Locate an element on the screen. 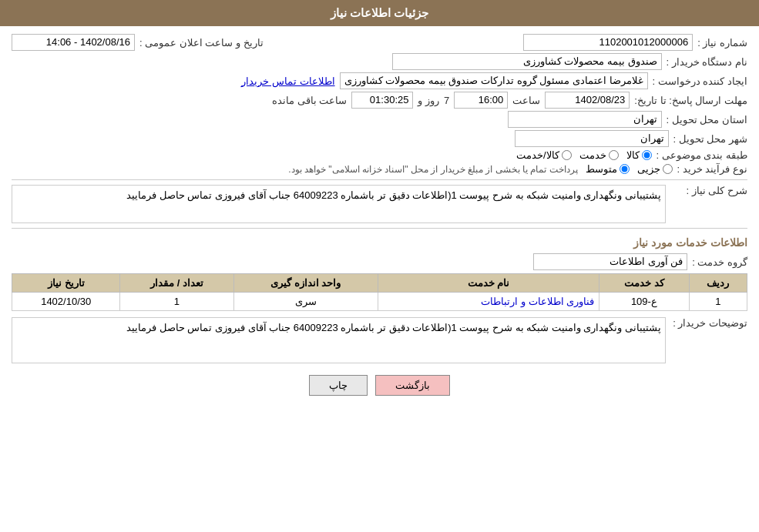 This screenshot has height=532, width=759. buyer-desc-label: توضیحات خریدار : is located at coordinates (709, 323).